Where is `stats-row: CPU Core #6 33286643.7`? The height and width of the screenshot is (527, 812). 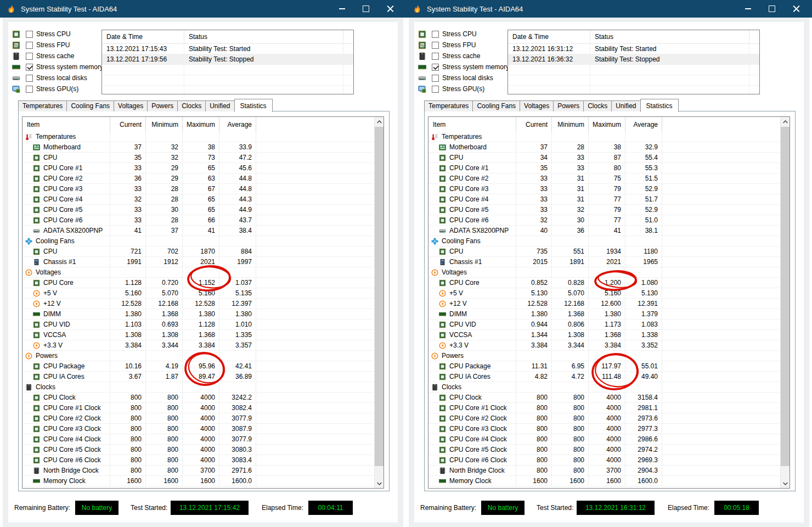
stats-row: CPU Core #6 33286643.7 is located at coordinates (199, 221).